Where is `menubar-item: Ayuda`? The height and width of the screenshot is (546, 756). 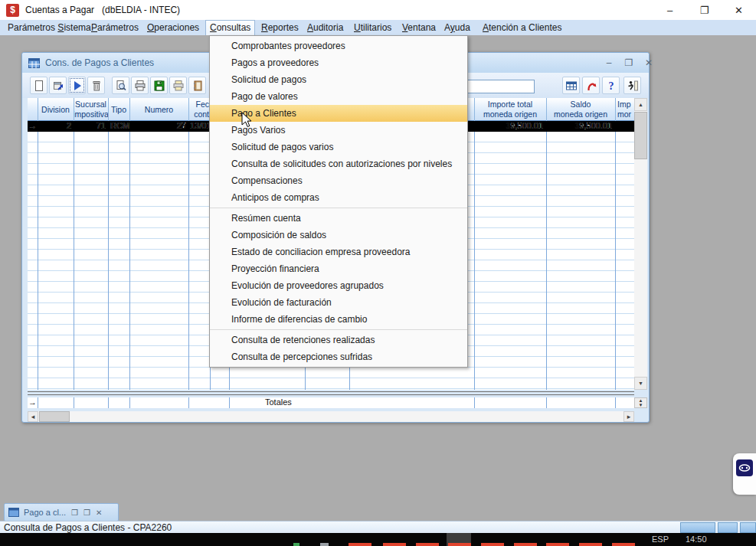
menubar-item: Ayuda is located at coordinates (457, 28).